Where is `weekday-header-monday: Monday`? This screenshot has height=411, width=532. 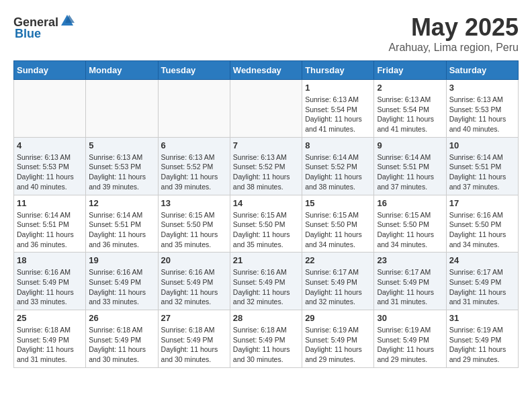 weekday-header-monday: Monday is located at coordinates (122, 71).